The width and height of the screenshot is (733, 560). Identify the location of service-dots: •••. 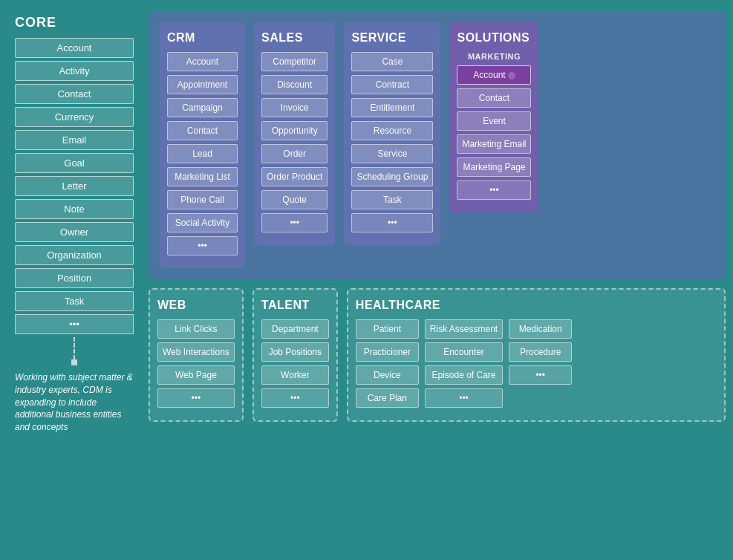
(392, 223).